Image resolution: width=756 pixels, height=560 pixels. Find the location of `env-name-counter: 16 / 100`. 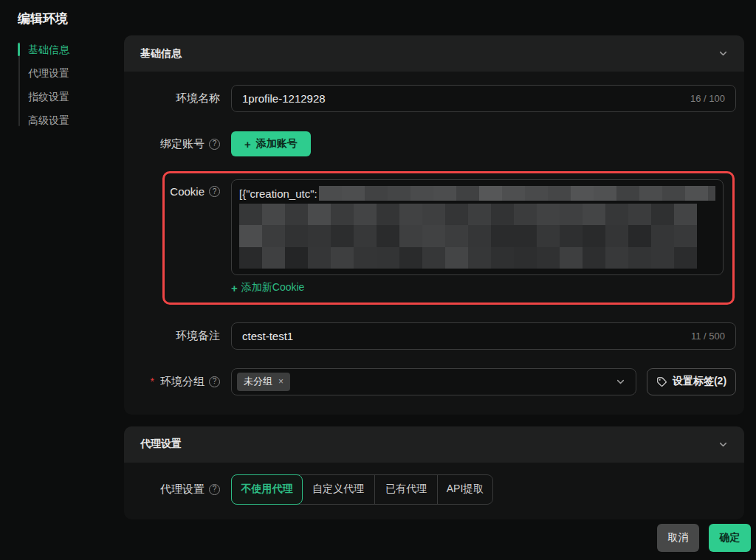

env-name-counter: 16 / 100 is located at coordinates (707, 99).